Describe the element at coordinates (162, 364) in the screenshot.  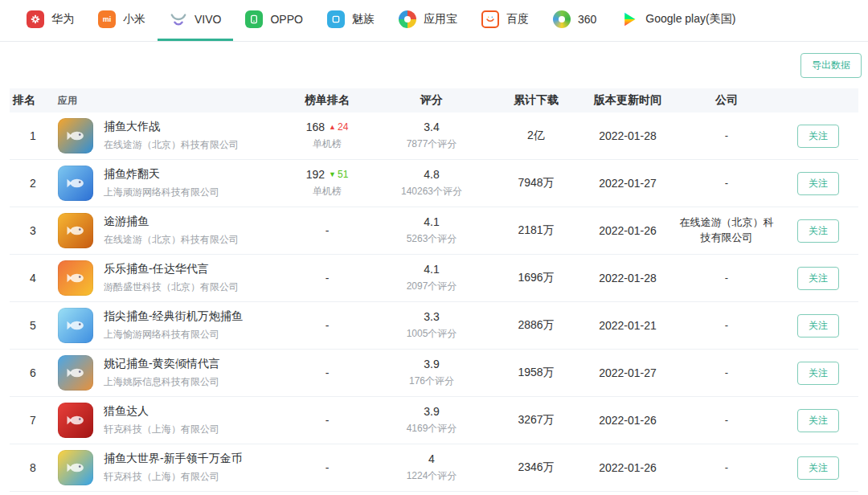
I see `app-name: 姚记捕鱼-黄奕倾情代言` at that location.